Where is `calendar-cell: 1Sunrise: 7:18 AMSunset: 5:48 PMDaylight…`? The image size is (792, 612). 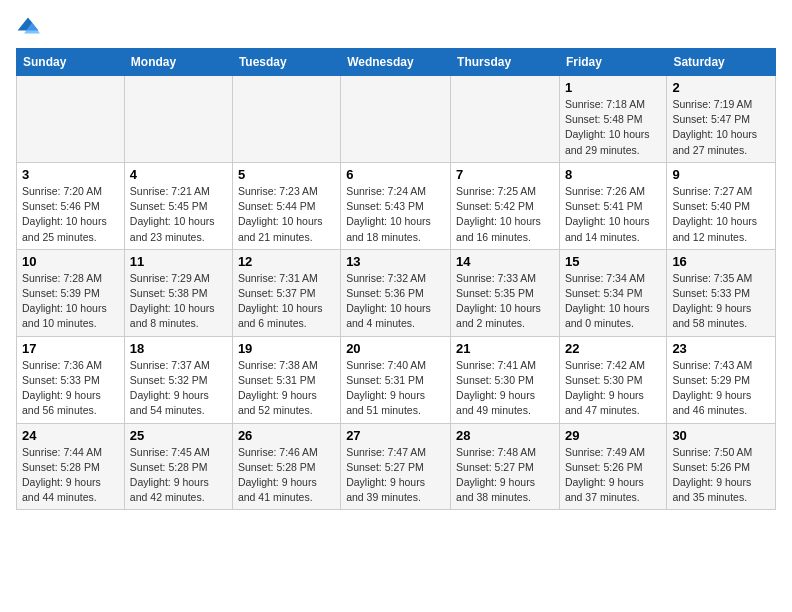 calendar-cell: 1Sunrise: 7:18 AMSunset: 5:48 PMDaylight… is located at coordinates (612, 120).